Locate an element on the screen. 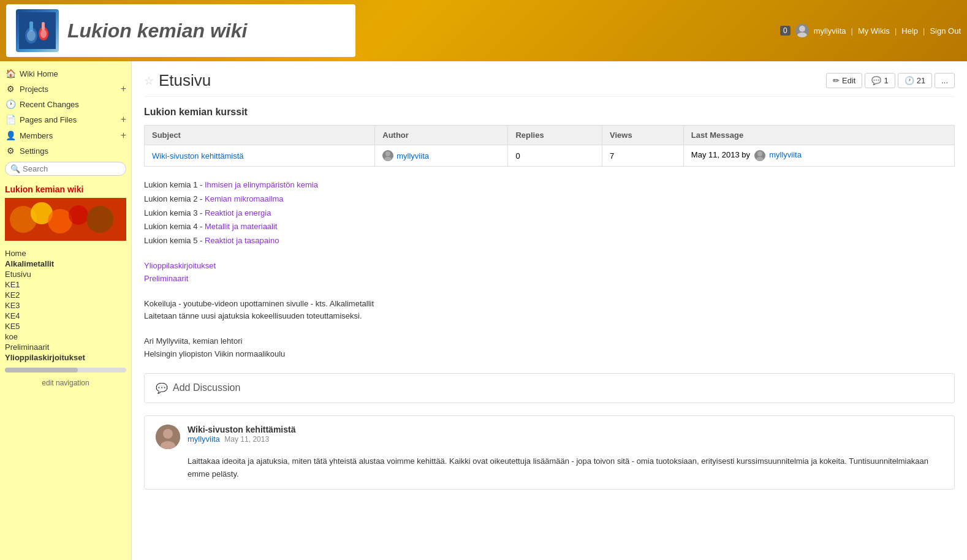 The height and width of the screenshot is (560, 967). col-last-message: Last Message is located at coordinates (819, 135).